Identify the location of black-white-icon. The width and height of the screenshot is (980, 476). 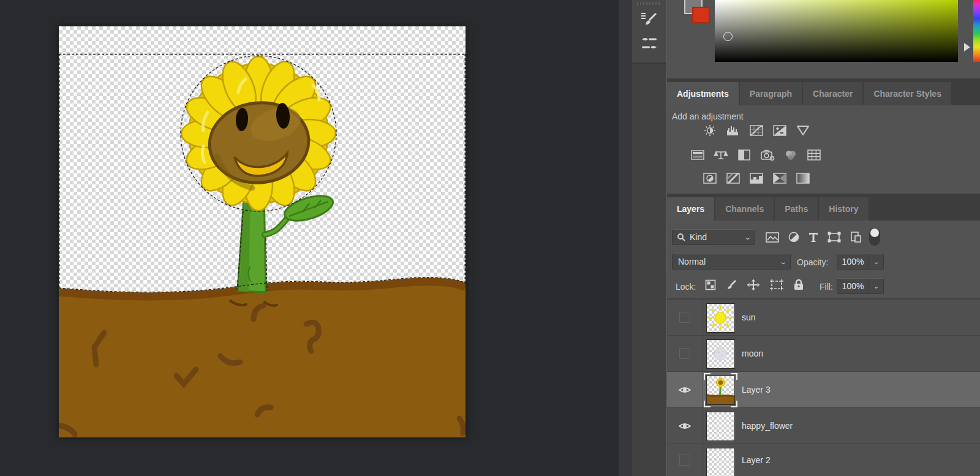
(744, 155).